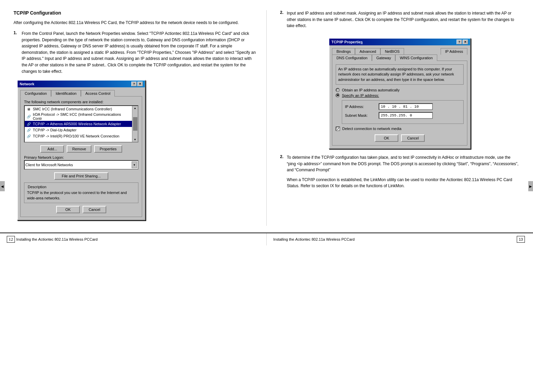 The image size is (533, 392). I want to click on network-ok-button: OK, so click(68, 210).